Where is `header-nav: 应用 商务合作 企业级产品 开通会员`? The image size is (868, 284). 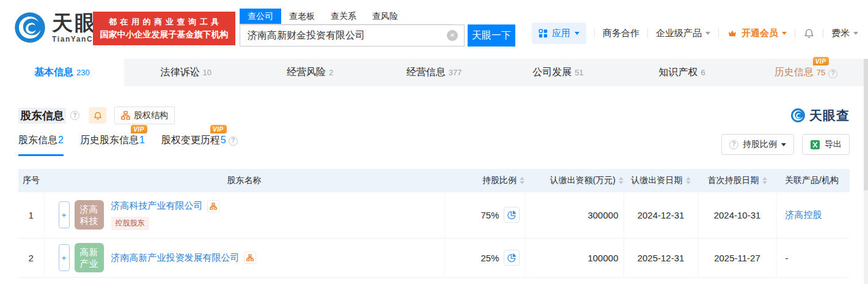 header-nav: 应用 商务合作 企业级产品 开通会员 is located at coordinates (695, 33).